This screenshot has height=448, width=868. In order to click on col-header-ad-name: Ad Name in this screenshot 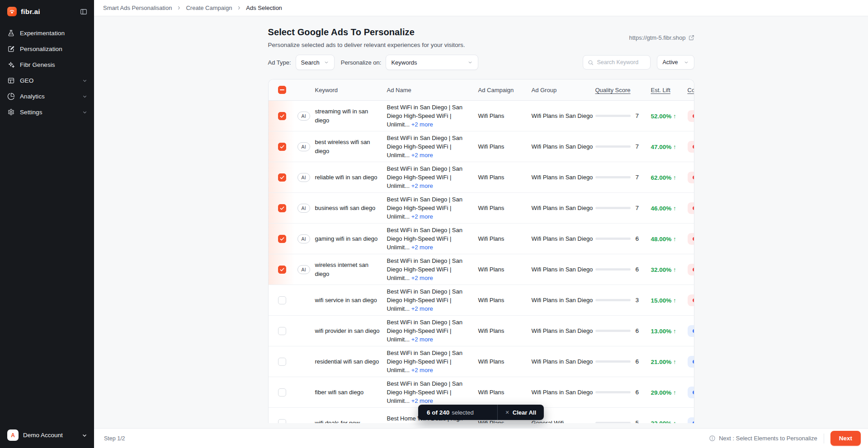, I will do `click(433, 90)`.